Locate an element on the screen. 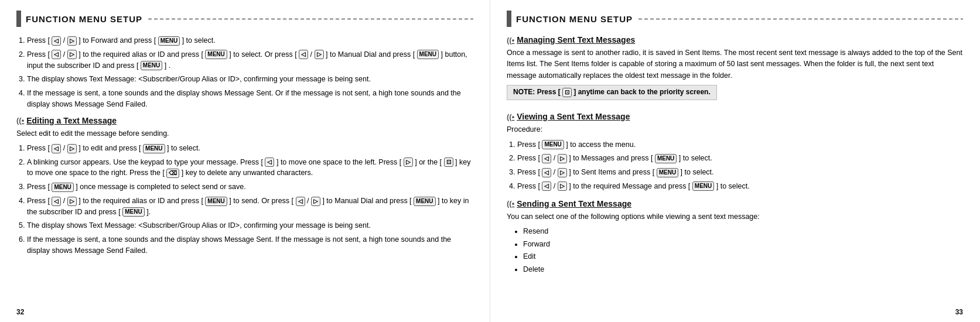  header-bar-left is located at coordinates (19, 19).